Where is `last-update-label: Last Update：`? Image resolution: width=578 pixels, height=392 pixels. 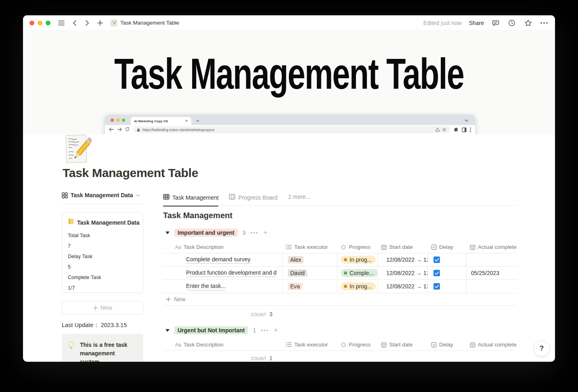 last-update-label: Last Update： is located at coordinates (81, 325).